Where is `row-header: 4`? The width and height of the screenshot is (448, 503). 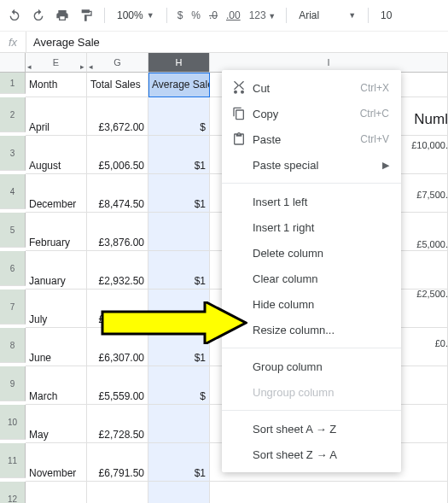
row-header: 4 is located at coordinates (13, 191).